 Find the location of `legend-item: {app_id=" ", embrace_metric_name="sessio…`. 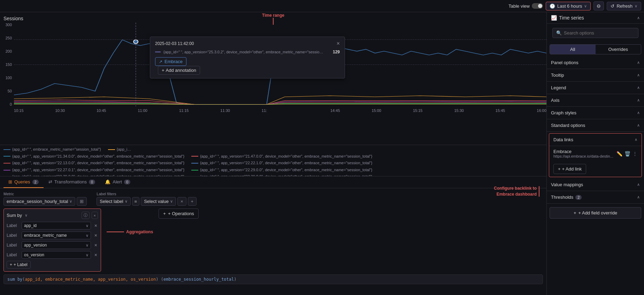

legend-item: {app_id=" ", embrace_metric_name="sessio… is located at coordinates (52, 150).